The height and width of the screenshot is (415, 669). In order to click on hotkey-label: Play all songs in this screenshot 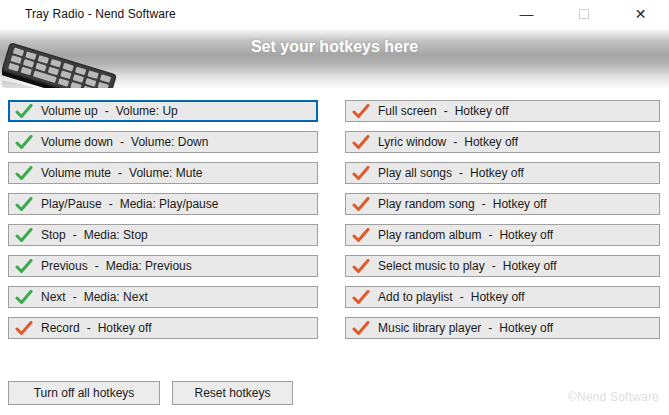, I will do `click(415, 173)`.